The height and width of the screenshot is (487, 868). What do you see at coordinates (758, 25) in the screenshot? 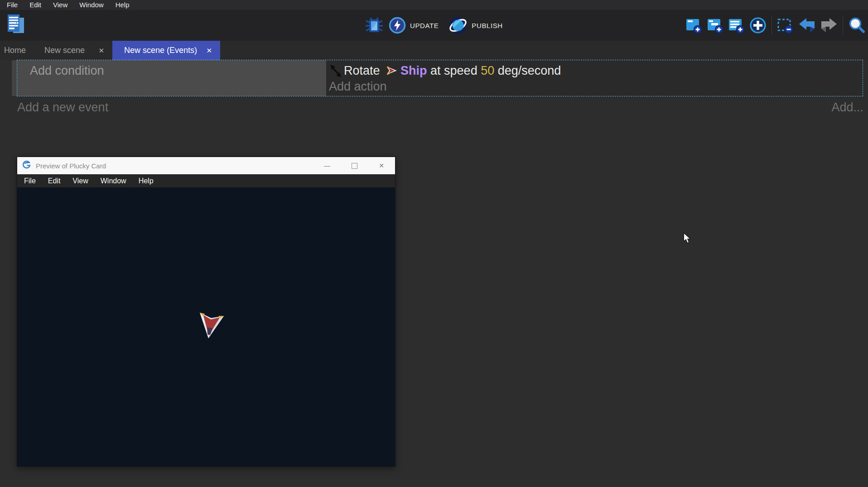
I see `choose-event-icon` at bounding box center [758, 25].